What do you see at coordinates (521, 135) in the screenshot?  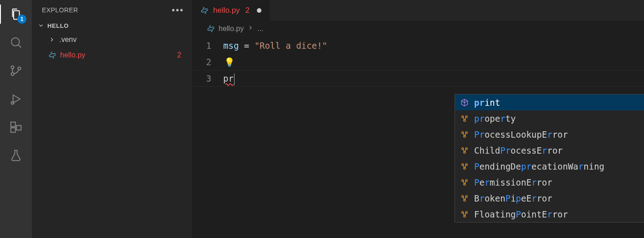 I see `suggestion-label: ProcessLookupError` at bounding box center [521, 135].